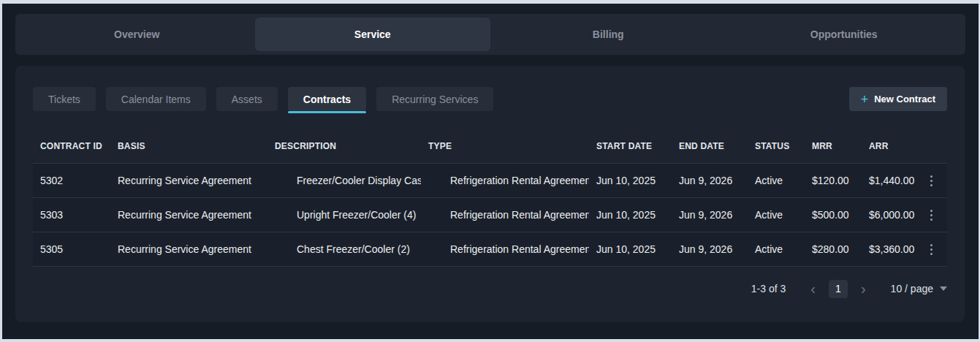  What do you see at coordinates (898, 99) in the screenshot?
I see `new-contract-button: + New Contract` at bounding box center [898, 99].